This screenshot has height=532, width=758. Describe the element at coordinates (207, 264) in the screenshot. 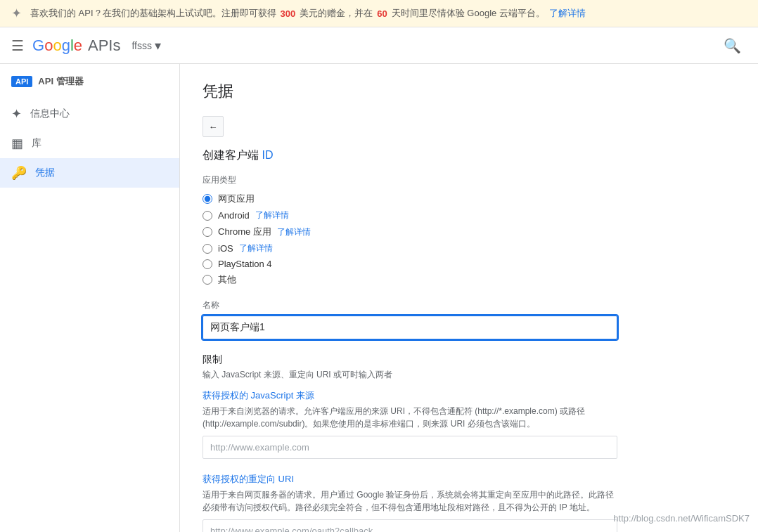

I see `radio-ps4-input` at that location.